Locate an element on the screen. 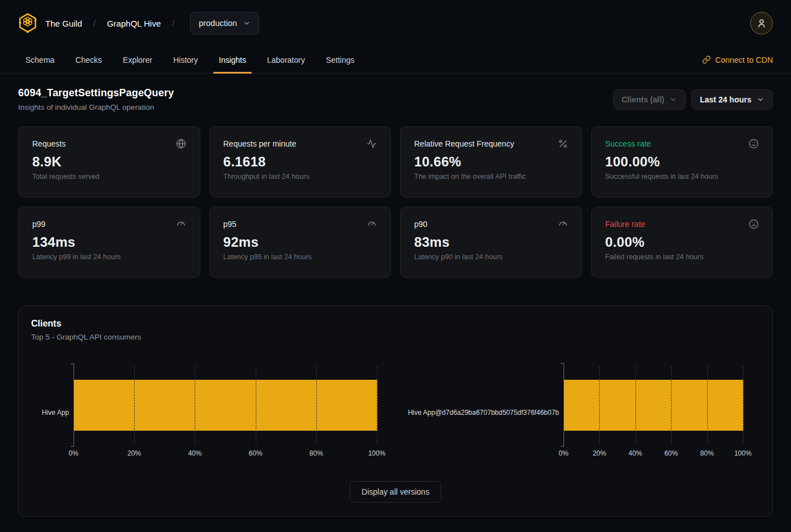 The image size is (791, 532). globe-icon is located at coordinates (181, 144).